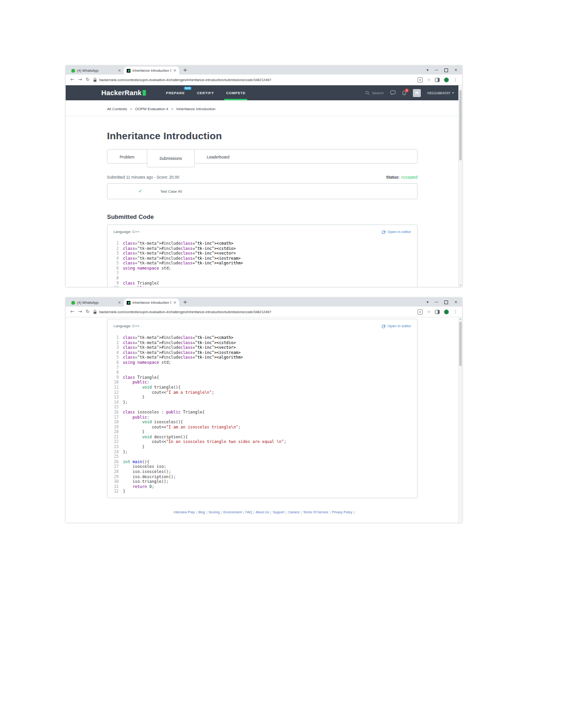 The image size is (563, 728). What do you see at coordinates (117, 109) in the screenshot?
I see `breadcrumb-all-contests: All Contests` at bounding box center [117, 109].